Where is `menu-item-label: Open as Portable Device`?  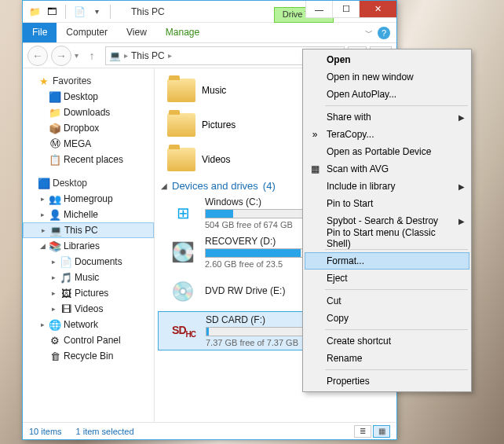
menu-item-label: Open as Portable Device is located at coordinates (378, 152).